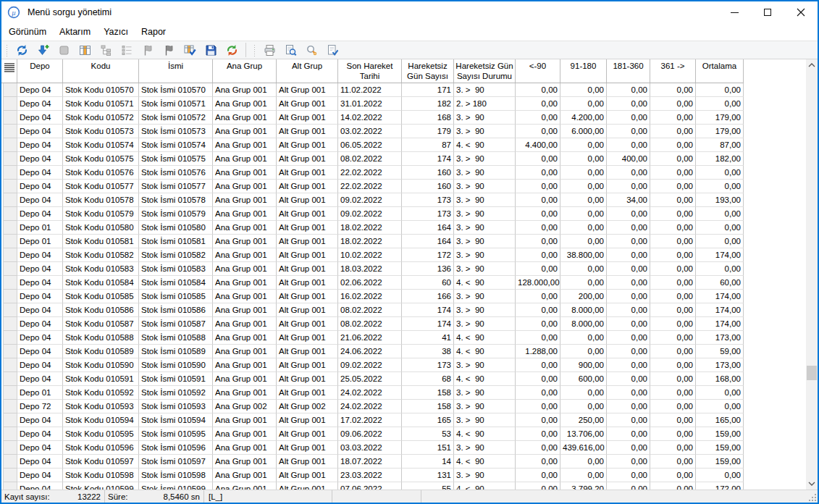 The image size is (819, 504). Describe the element at coordinates (720, 486) in the screenshot. I see `cell-ortalama: 172,00` at that location.